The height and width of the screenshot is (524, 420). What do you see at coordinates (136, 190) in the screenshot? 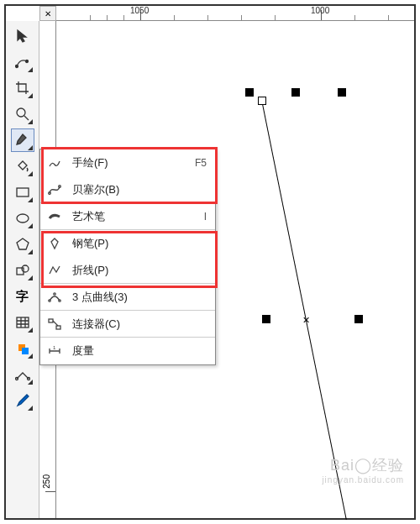
I see `flyout-label: 贝塞尔(B)` at bounding box center [136, 190].